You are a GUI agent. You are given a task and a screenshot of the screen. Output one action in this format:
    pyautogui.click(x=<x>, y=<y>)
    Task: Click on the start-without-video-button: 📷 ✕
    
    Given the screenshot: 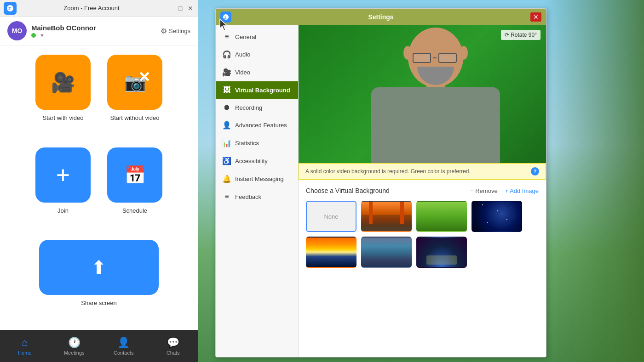 What is the action you would take?
    pyautogui.click(x=135, y=82)
    